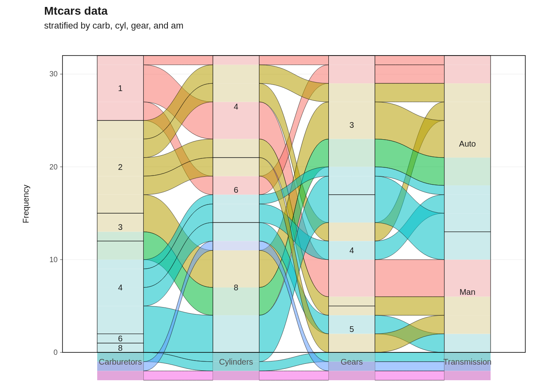 Image resolution: width=549 pixels, height=392 pixels. What do you see at coordinates (114, 25) in the screenshot?
I see `chart-subtitle: stratified by carb, cyl, gear, and am` at bounding box center [114, 25].